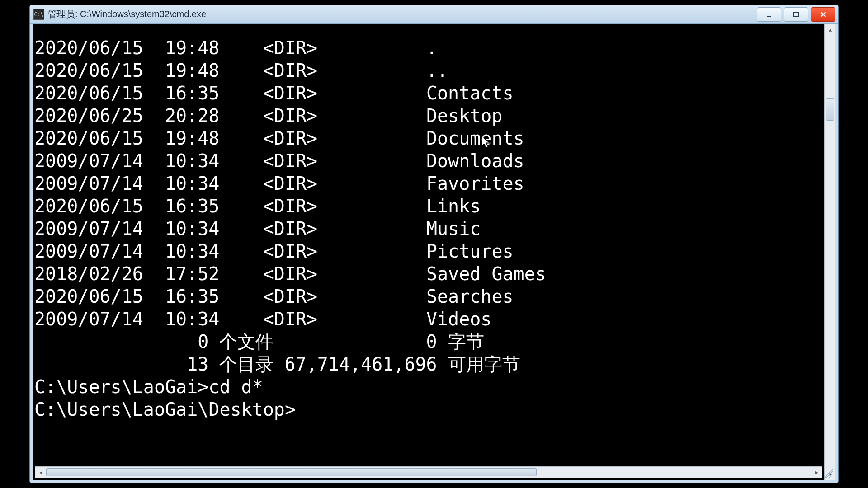 The height and width of the screenshot is (488, 868). Describe the element at coordinates (796, 14) in the screenshot. I see `maximize-button` at that location.